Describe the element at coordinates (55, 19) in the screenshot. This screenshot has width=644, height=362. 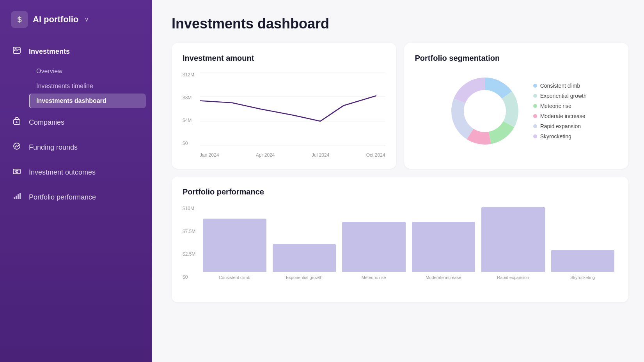
I see `app-name: AI portfolio` at that location.